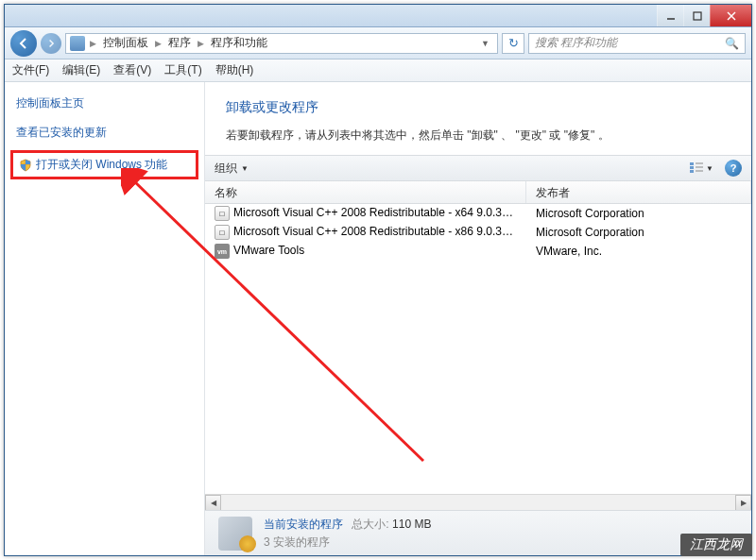 This screenshot has width=756, height=560. I want to click on app-icon: vm, so click(222, 251).